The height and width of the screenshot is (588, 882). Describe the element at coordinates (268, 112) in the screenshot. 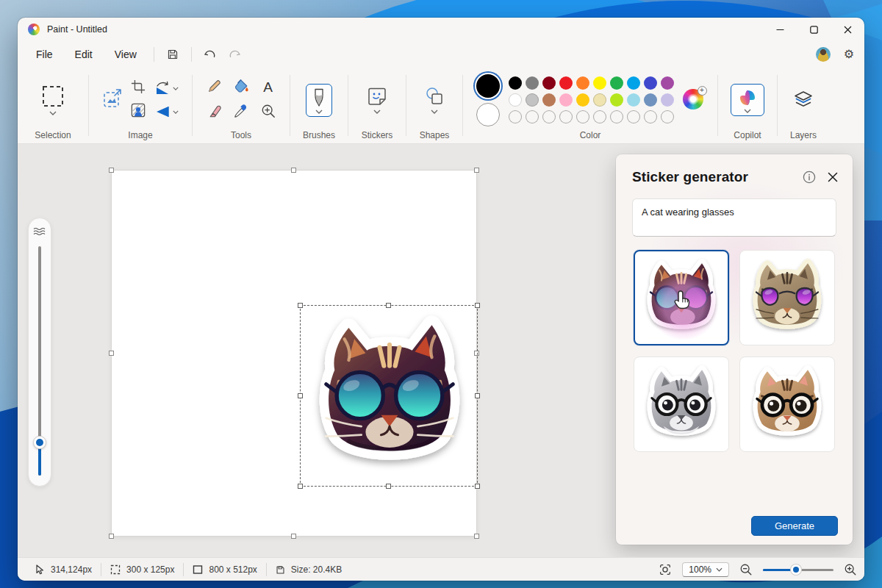

I see `magnifier-tool-icon` at that location.